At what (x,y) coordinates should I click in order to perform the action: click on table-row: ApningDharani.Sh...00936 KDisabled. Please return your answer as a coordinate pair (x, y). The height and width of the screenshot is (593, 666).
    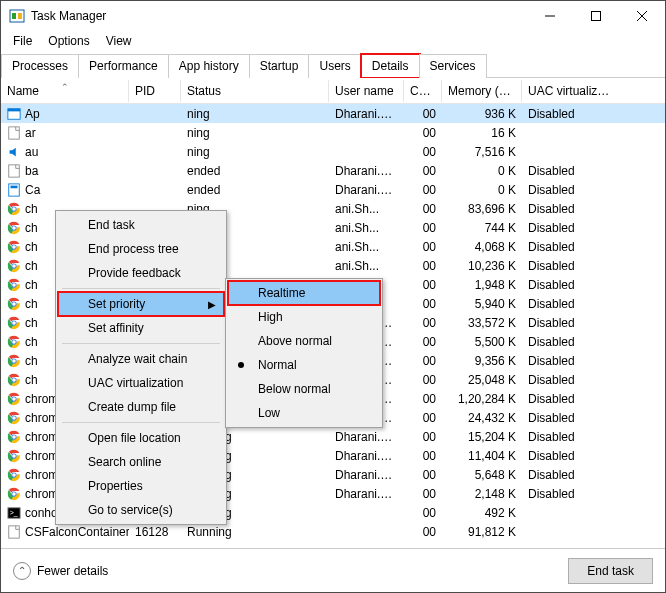
    Looking at the image, I should click on (333, 114).